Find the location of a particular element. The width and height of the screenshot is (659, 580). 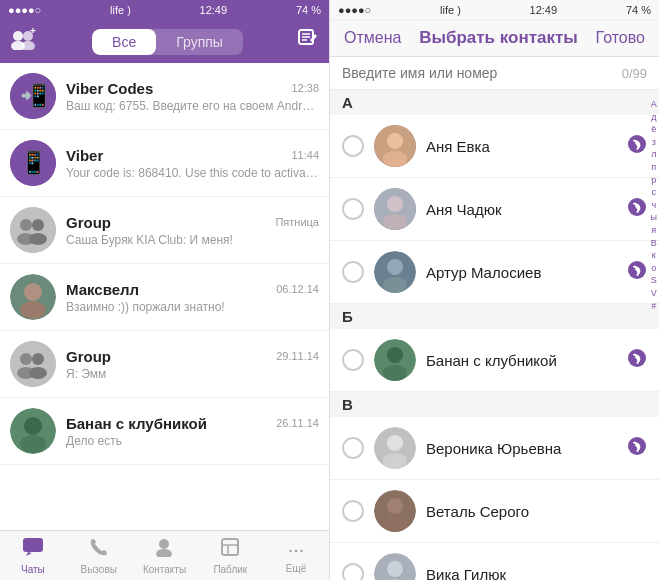

signal-left: ●●●●○ is located at coordinates (24, 10).